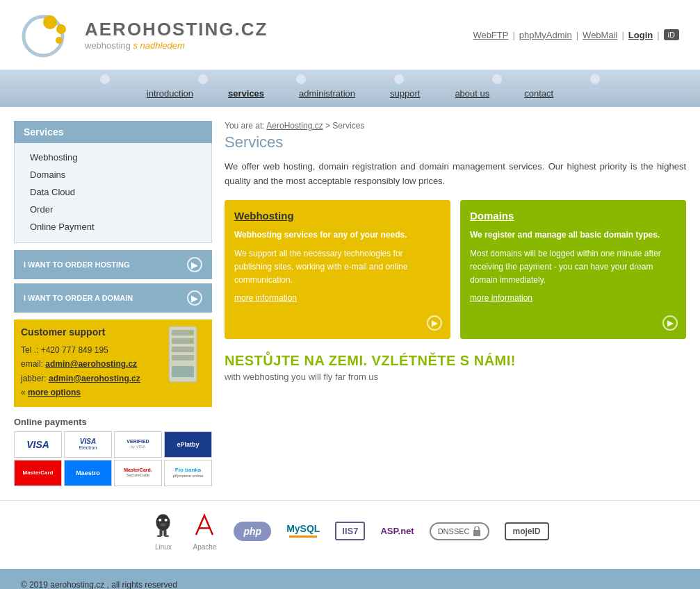 The height and width of the screenshot is (589, 700). What do you see at coordinates (177, 46) in the screenshot?
I see `logo-subtitle: webhosting s nadhledem` at bounding box center [177, 46].